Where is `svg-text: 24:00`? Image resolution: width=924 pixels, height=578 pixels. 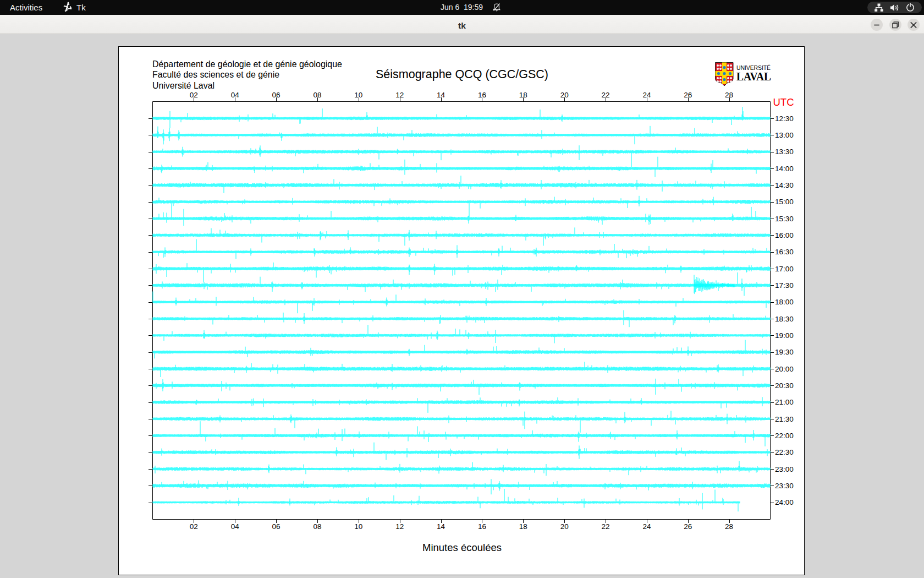 svg-text: 24:00 is located at coordinates (784, 502).